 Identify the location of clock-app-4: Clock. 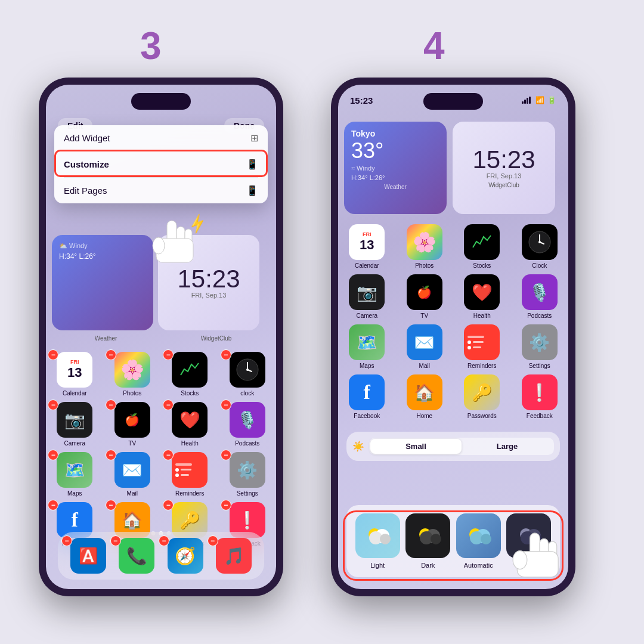
(540, 247).